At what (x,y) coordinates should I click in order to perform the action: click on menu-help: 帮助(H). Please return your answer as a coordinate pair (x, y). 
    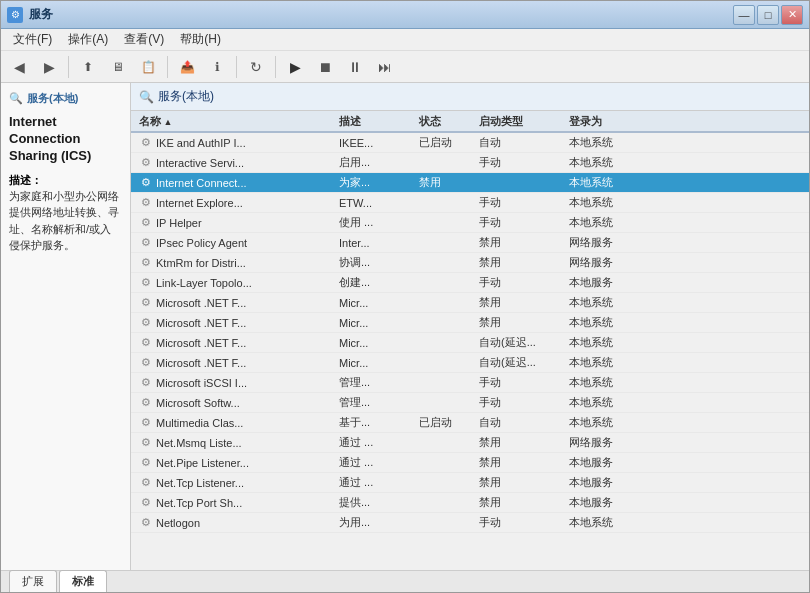
    Looking at the image, I should click on (200, 40).